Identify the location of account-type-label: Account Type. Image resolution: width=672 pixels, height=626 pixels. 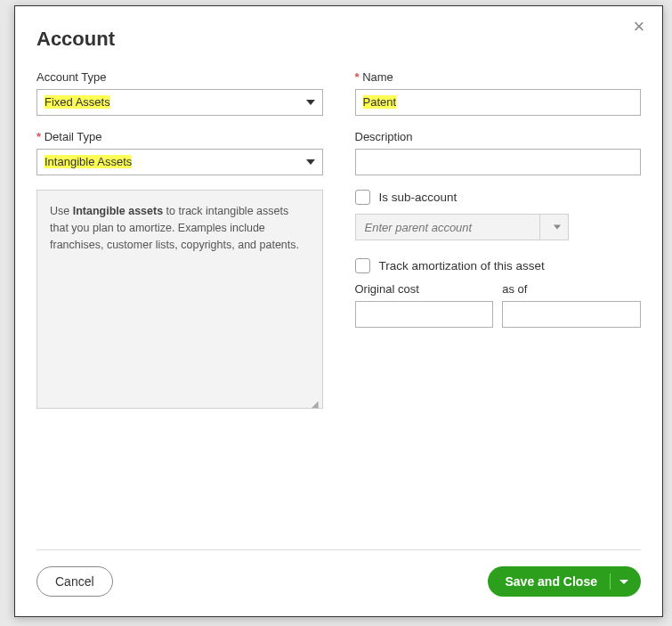
(180, 77).